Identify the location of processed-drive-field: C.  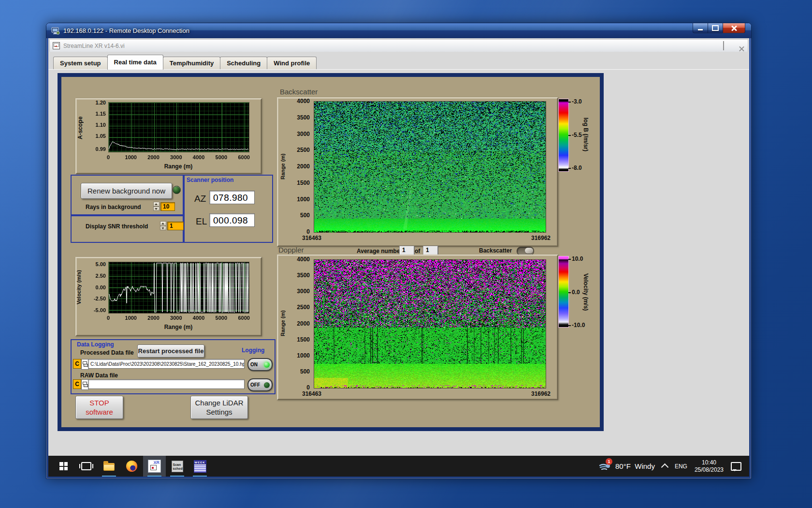
(77, 364).